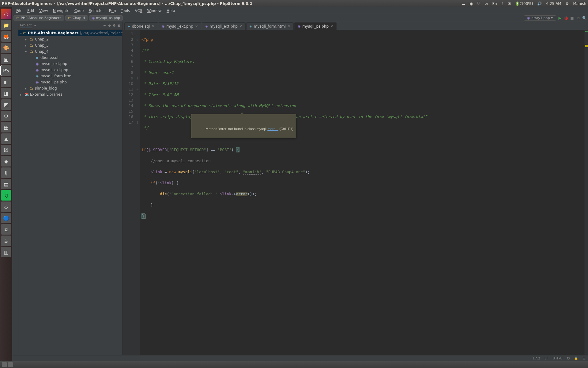 The image size is (588, 368). What do you see at coordinates (463, 4) in the screenshot?
I see `cloud-icon: ☁` at bounding box center [463, 4].